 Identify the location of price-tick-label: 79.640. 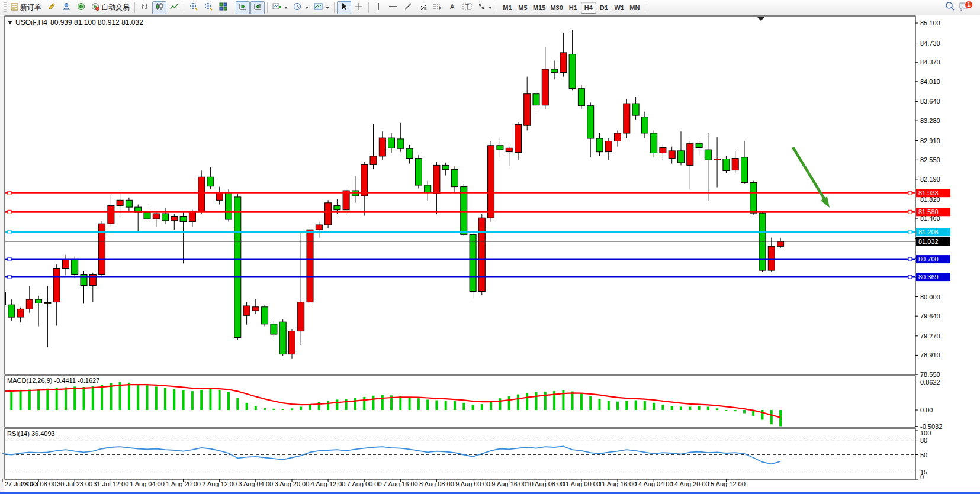
(930, 316).